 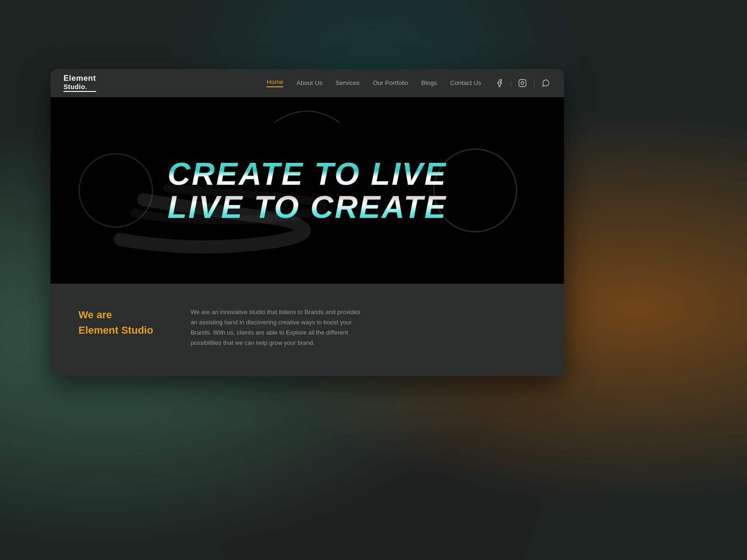 I want to click on social-sep-2: |, so click(x=534, y=83).